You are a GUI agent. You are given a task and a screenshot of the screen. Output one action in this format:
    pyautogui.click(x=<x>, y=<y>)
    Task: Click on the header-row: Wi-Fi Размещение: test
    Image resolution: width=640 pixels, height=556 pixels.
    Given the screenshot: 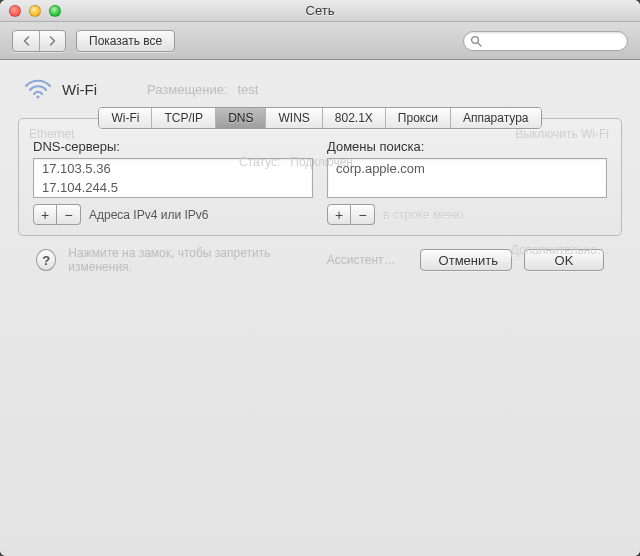 What is the action you would take?
    pyautogui.click(x=320, y=89)
    